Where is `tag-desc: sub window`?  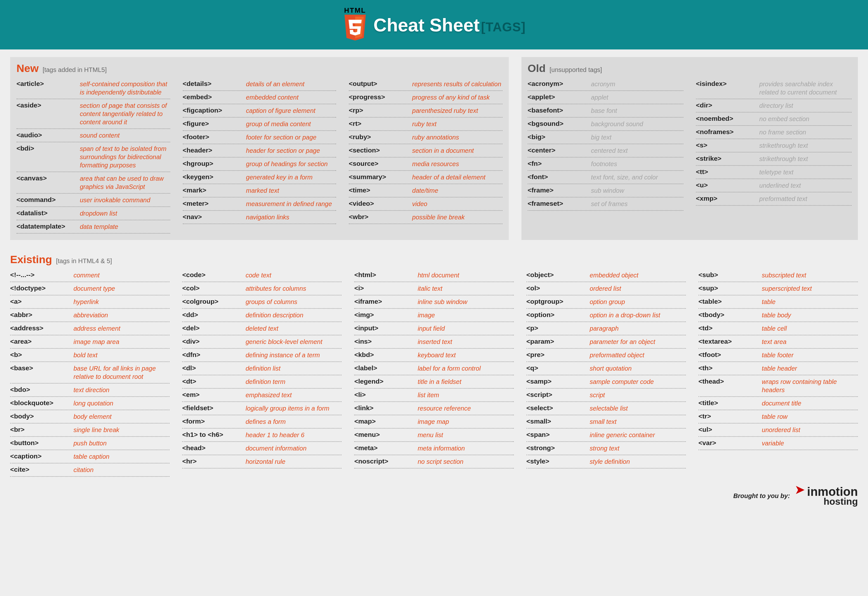
tag-desc: sub window is located at coordinates (637, 191).